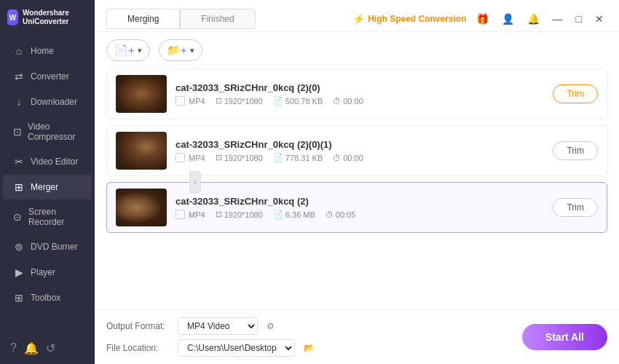  I want to click on sidebar-item-toolbox: ⊞ Toolbox, so click(47, 298).